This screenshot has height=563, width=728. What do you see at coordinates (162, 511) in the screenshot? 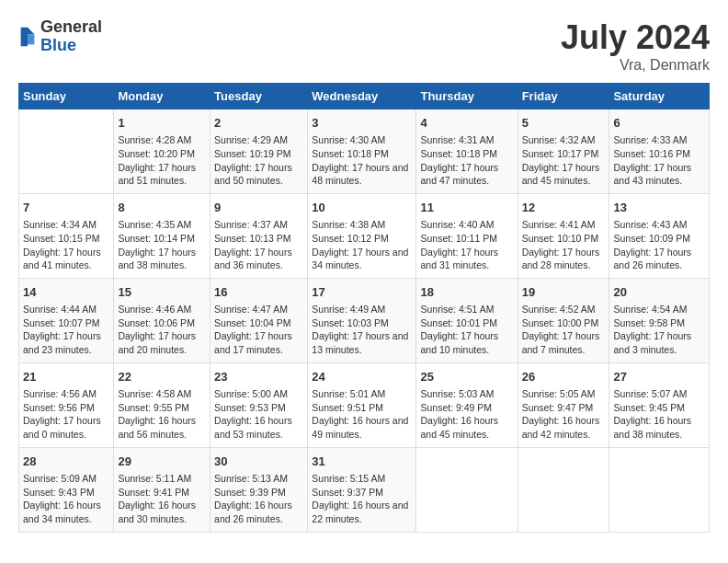
I see `day-info-line: Daylight: 16 hours and 30 minutes.` at bounding box center [162, 511].